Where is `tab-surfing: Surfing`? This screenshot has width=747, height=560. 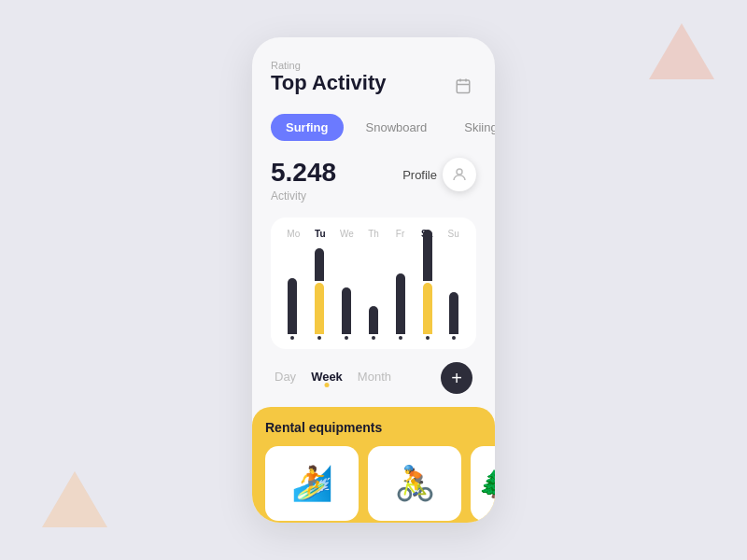
tab-surfing: Surfing is located at coordinates (307, 127).